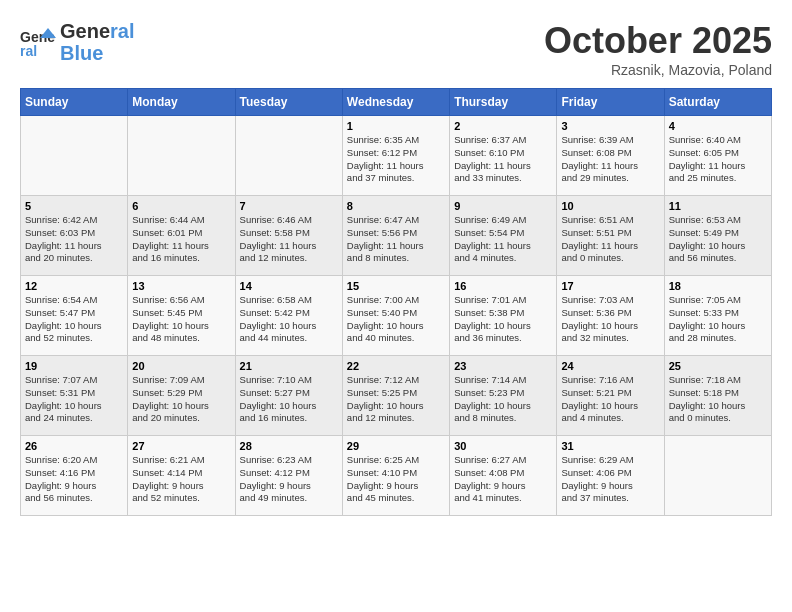 This screenshot has width=792, height=612. What do you see at coordinates (610, 320) in the screenshot?
I see `day-info: Sunrise: 7:03 AM Sunset: 5:36 PM Dayligh…` at bounding box center [610, 320].